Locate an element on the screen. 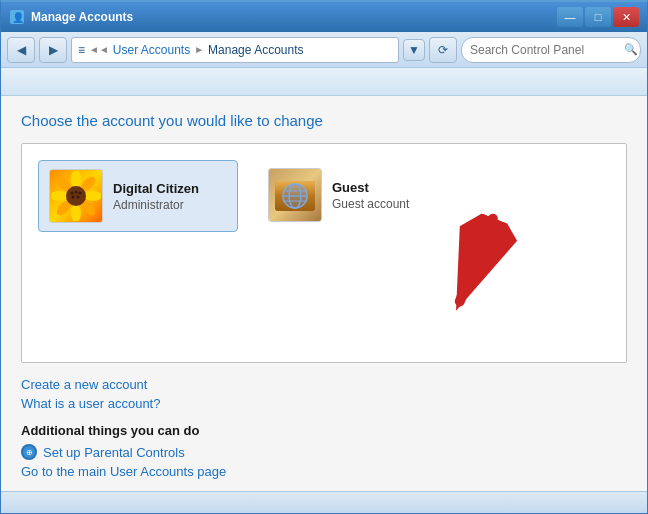 The width and height of the screenshot is (648, 514). forward-button: ▶ is located at coordinates (53, 50).